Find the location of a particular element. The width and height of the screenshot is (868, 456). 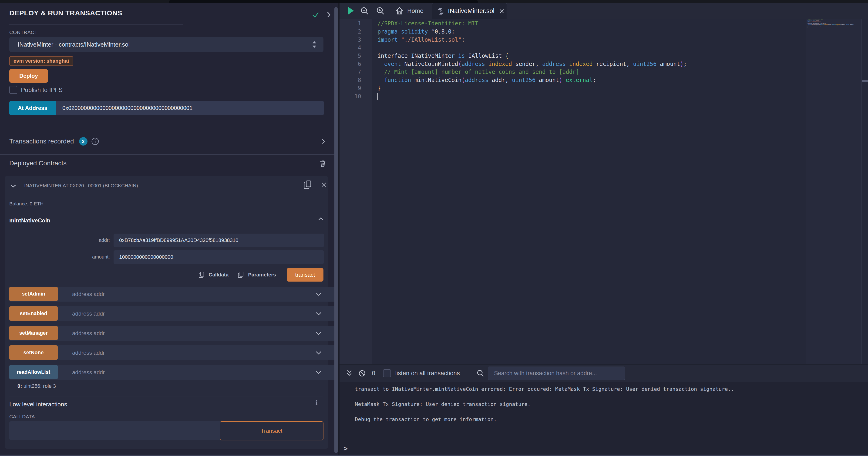

low-level-title: Low level interactions is located at coordinates (38, 404).